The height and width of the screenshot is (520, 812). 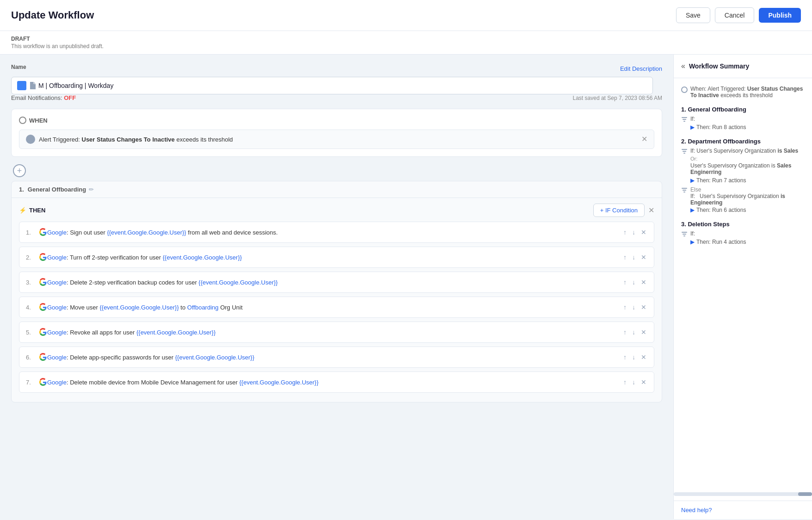 What do you see at coordinates (57, 190) in the screenshot?
I see `block-name: General Offboarding` at bounding box center [57, 190].